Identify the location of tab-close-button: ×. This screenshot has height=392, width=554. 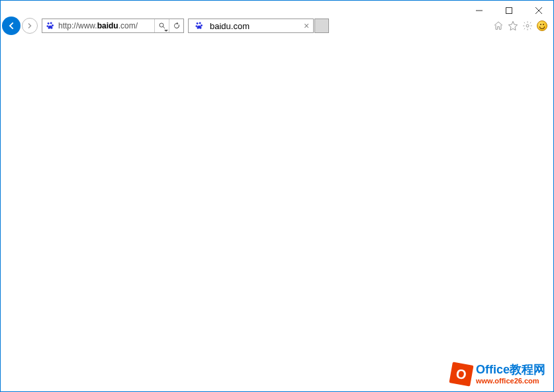
(306, 26).